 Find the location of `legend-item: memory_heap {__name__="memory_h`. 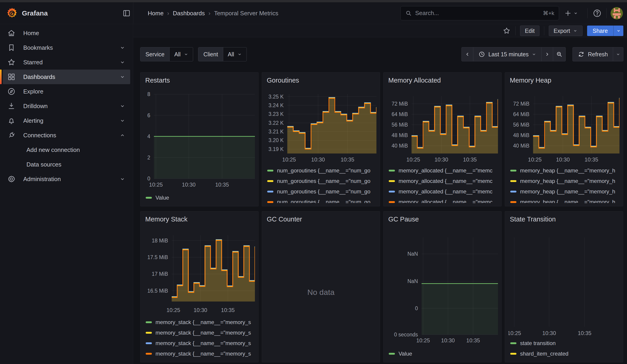

legend-item: memory_heap {__name__="memory_h is located at coordinates (565, 171).